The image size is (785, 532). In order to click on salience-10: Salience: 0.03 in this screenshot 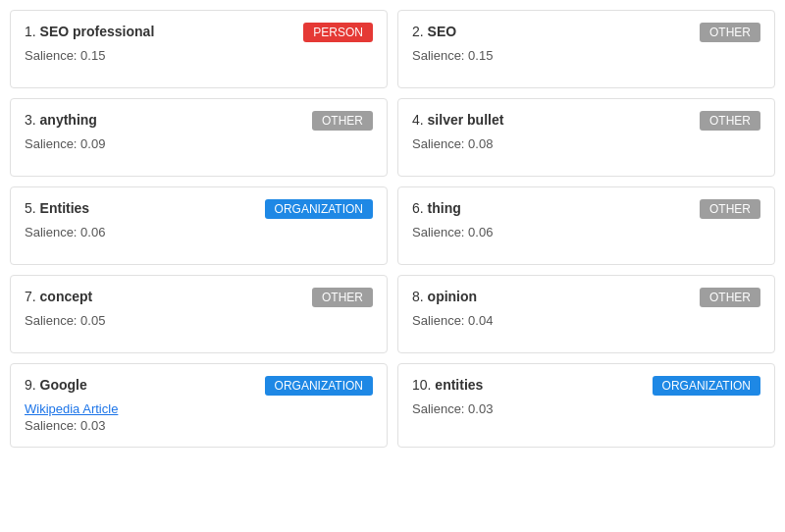, I will do `click(587, 408)`.